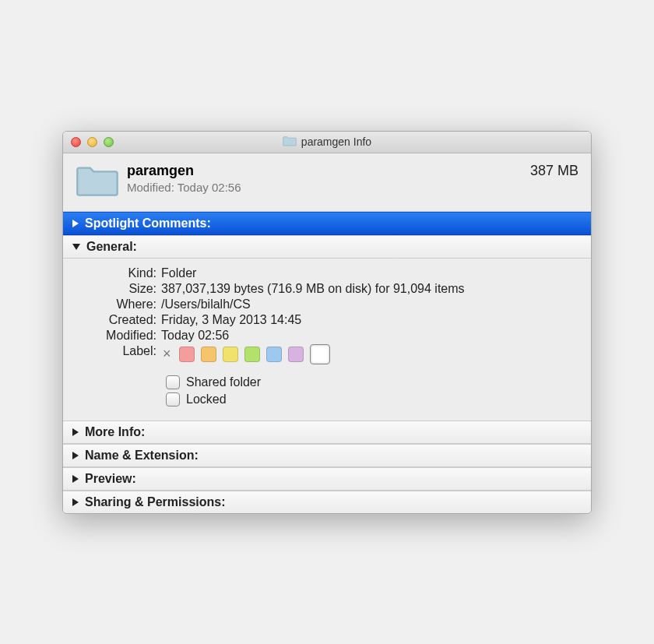 The width and height of the screenshot is (654, 644). I want to click on created-label: Created:, so click(118, 320).